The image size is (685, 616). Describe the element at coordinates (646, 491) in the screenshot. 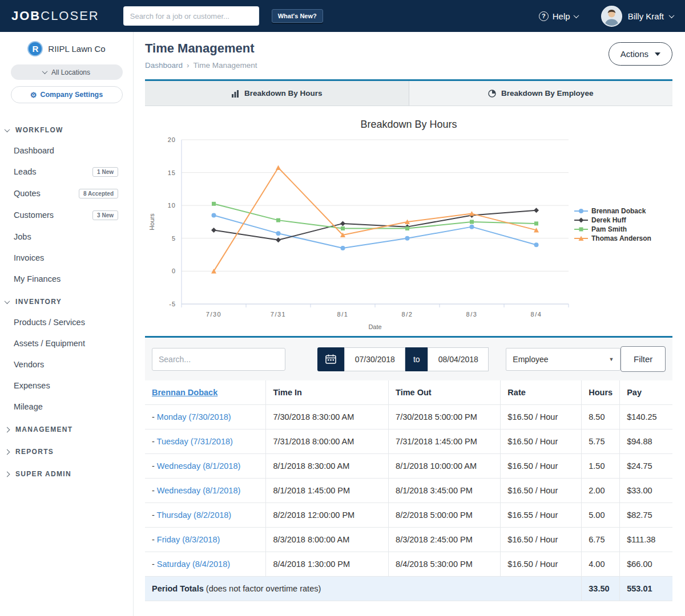

I see `pay-cell: $33.00` at that location.